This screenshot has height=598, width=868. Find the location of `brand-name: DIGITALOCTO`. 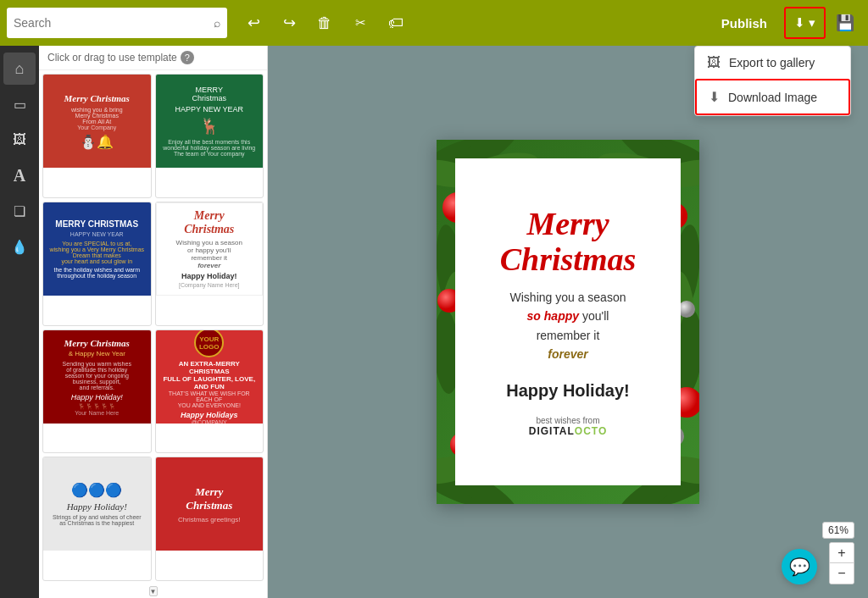

brand-name: DIGITALOCTO is located at coordinates (568, 431).